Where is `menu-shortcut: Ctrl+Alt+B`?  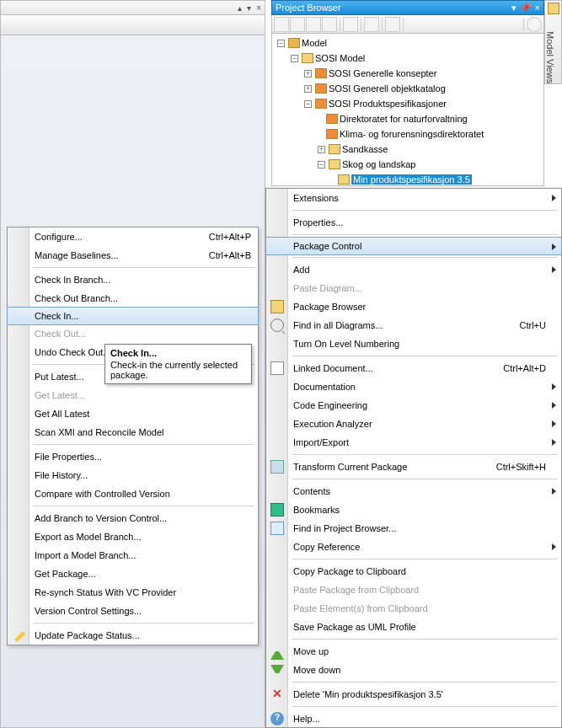
menu-shortcut: Ctrl+Alt+B is located at coordinates (230, 255).